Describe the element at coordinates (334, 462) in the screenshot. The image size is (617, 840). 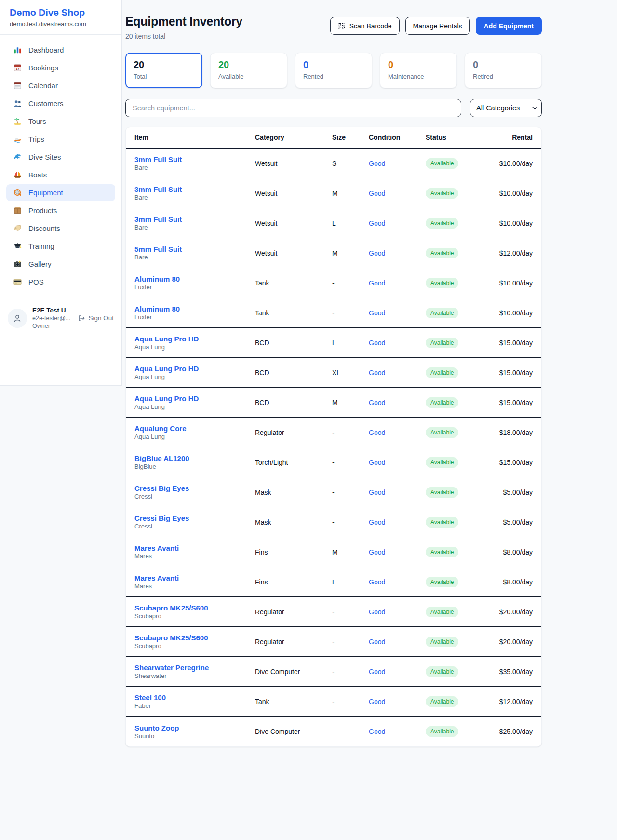
I see `table-row: BigBlue AL1200 BigBlue Torch/Light - Goo…` at that location.